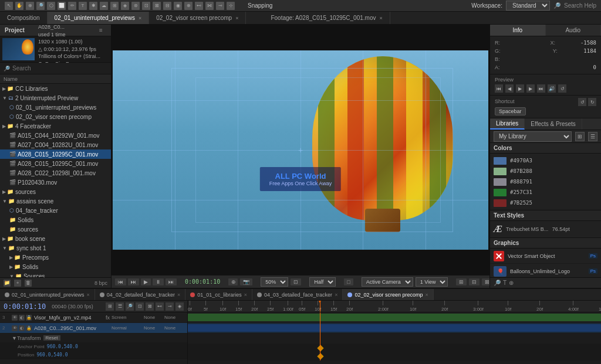  What do you see at coordinates (15, 318) in the screenshot?
I see `tl-layer-3-eye: 👁` at bounding box center [15, 318].